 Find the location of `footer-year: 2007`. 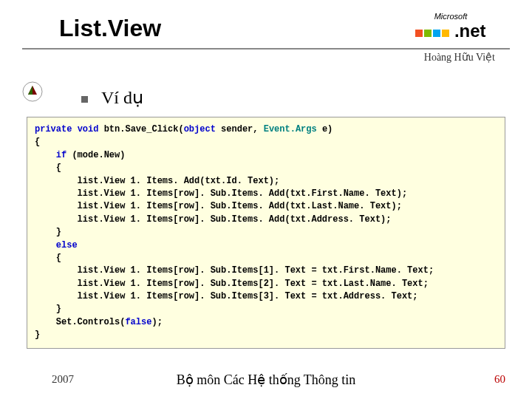

footer-year: 2007 is located at coordinates (63, 380).